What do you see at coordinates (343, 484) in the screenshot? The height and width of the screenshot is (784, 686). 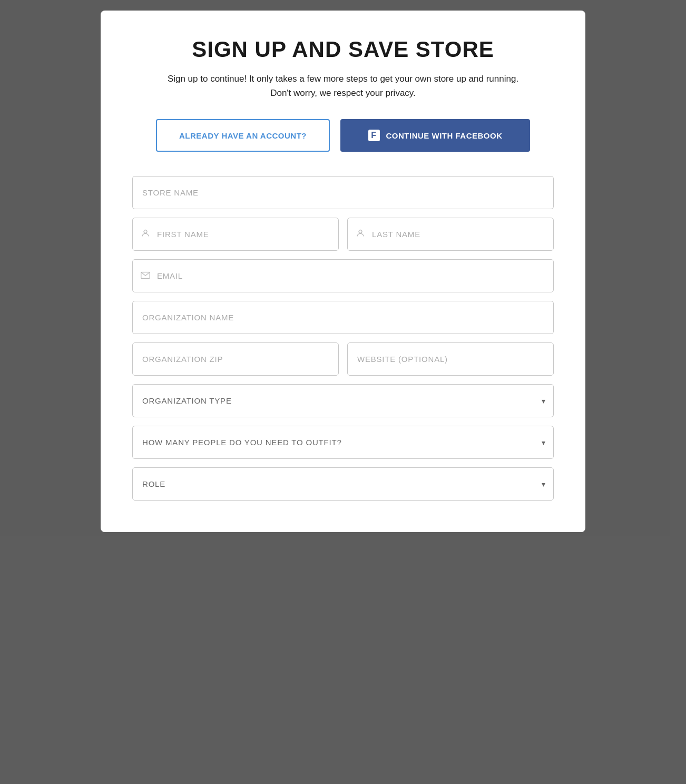 I see `role-select: ROLE Admin Manager Member` at bounding box center [343, 484].